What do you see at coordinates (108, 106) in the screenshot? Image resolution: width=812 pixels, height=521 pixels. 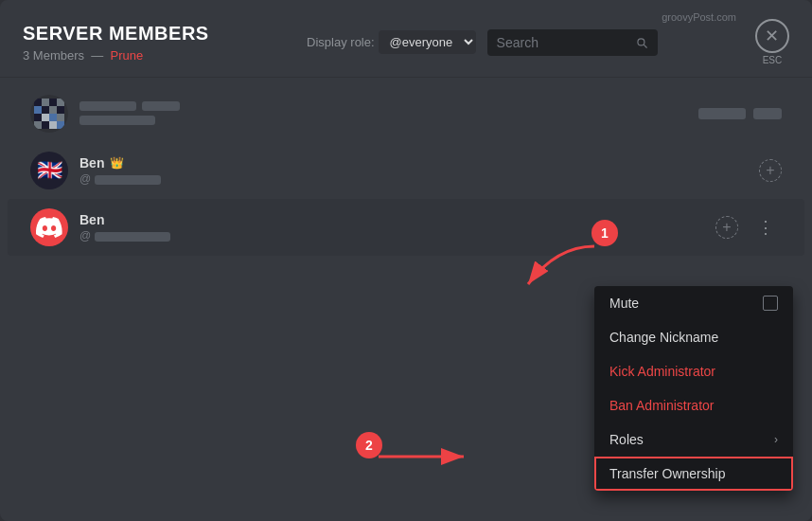 I see `blurred-name` at bounding box center [108, 106].